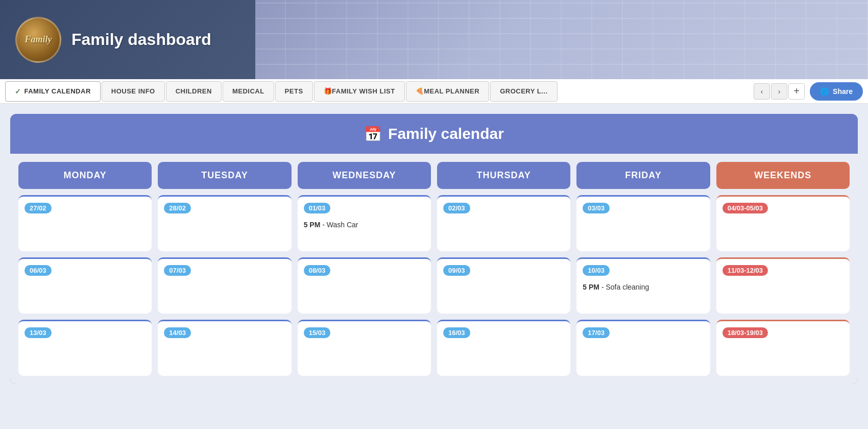  I want to click on tab-pets: PETS, so click(294, 91).